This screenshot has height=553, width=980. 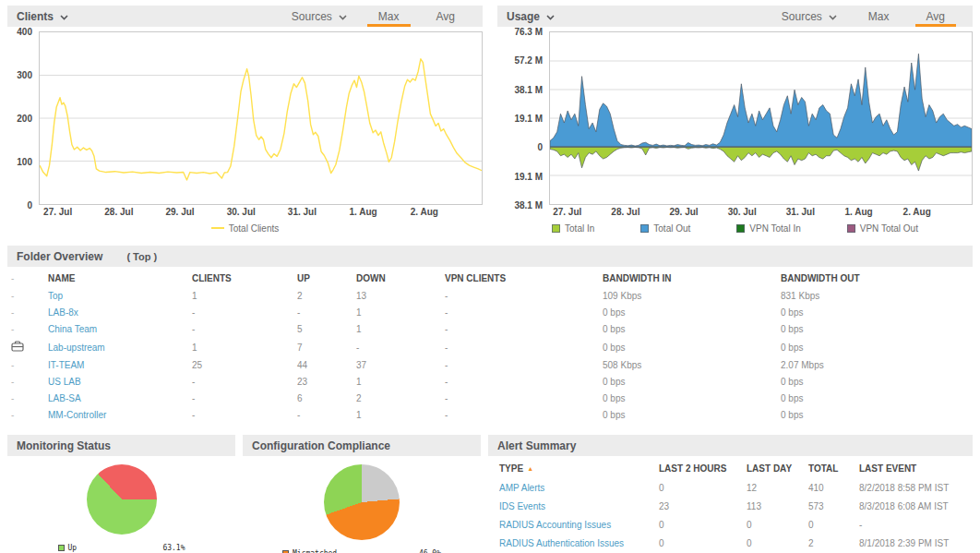 What do you see at coordinates (520, 279) in the screenshot?
I see `column-header: VPN CLIENTS` at bounding box center [520, 279].